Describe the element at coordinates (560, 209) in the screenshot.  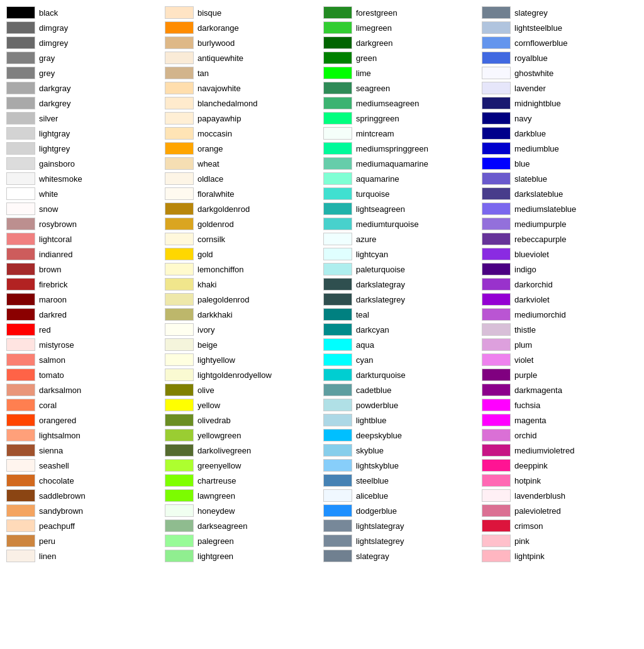
I see `color-row: mediumslateblue` at that location.